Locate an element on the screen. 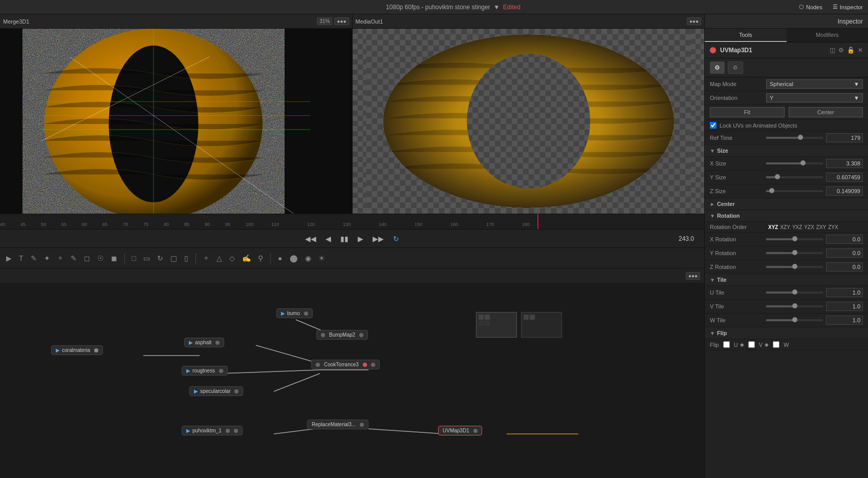 The height and width of the screenshot is (478, 868). 3d-tool: ● is located at coordinates (280, 258).